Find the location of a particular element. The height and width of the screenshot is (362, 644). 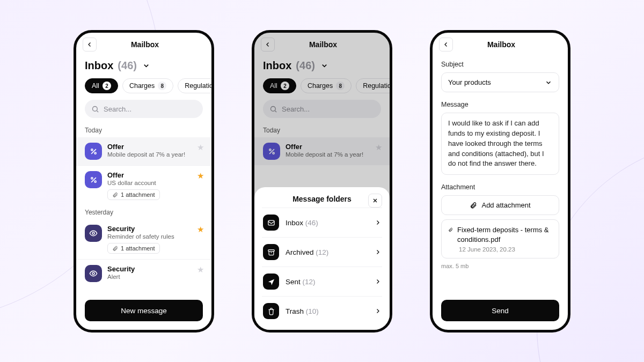

chip-regulations: Regulations is located at coordinates (196, 86).